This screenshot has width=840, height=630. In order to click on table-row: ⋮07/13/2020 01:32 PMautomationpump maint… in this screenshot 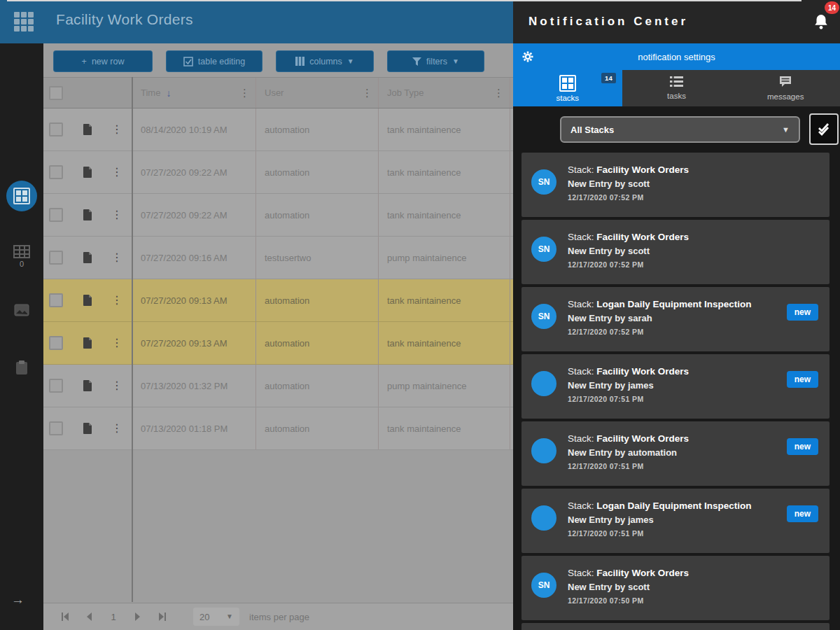, I will do `click(279, 386)`.